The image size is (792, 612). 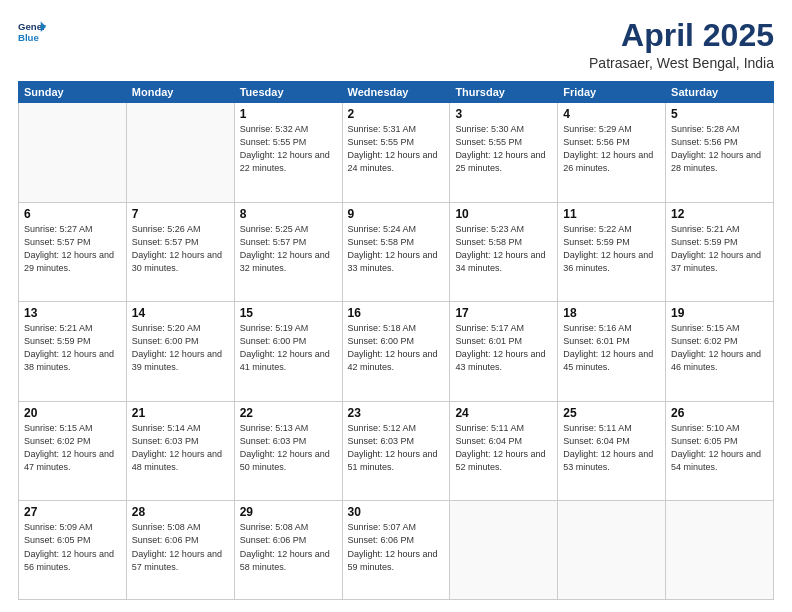 I want to click on table-row: 28Sunrise: 5:08 AMSunset: 6:06 PMDayligh…, so click(x=180, y=550).